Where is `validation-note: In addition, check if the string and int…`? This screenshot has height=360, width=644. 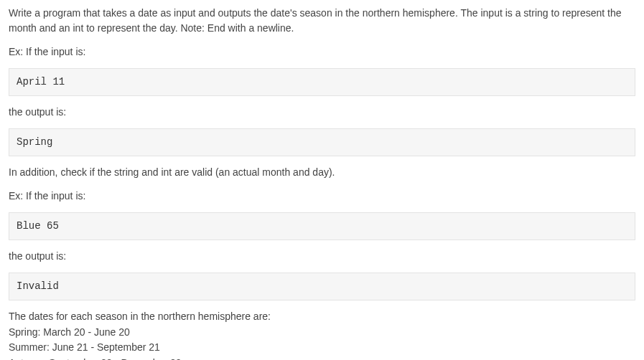
validation-note: In addition, check if the string and int… is located at coordinates (322, 172).